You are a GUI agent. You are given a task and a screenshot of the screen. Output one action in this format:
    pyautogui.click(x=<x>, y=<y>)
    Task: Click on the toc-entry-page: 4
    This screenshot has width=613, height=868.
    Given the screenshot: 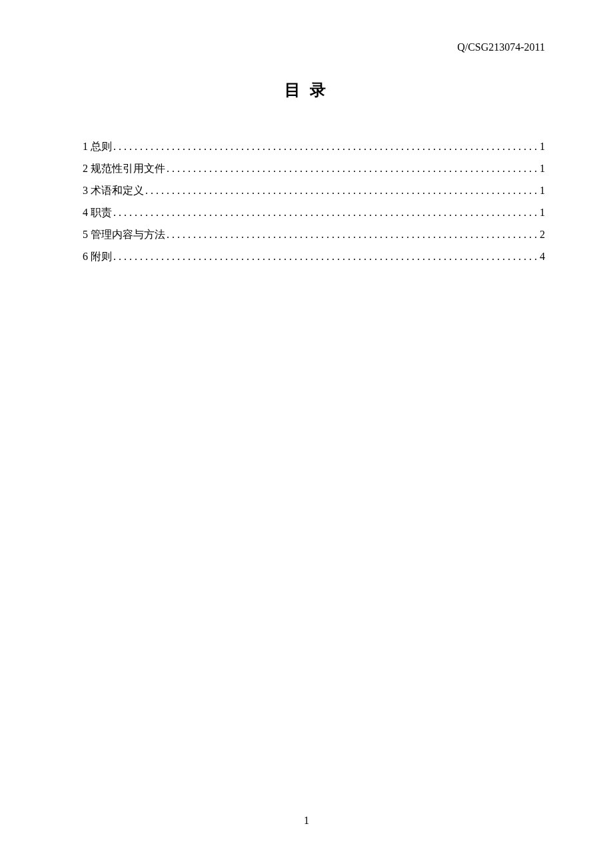 What is the action you would take?
    pyautogui.click(x=542, y=257)
    